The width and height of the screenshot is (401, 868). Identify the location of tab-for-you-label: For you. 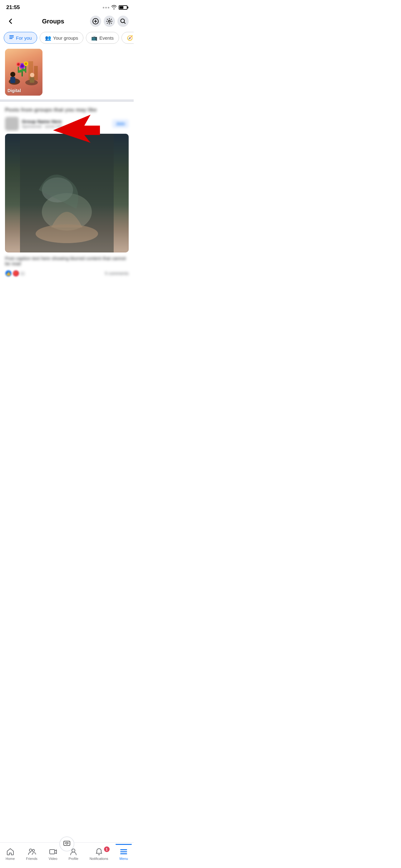
(24, 38).